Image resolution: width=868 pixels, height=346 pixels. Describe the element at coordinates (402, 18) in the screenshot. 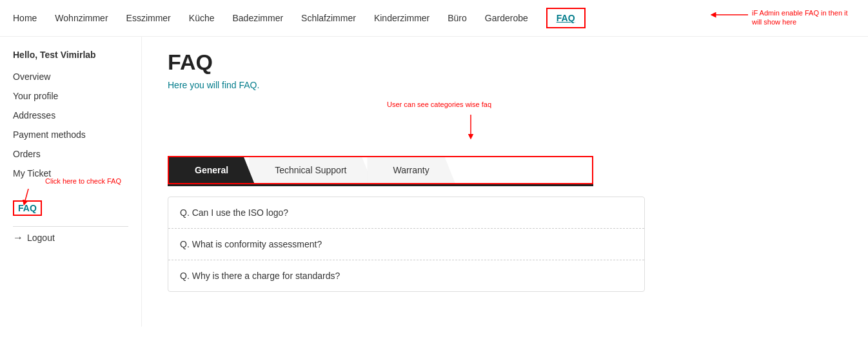

I see `nav-kinderzimmer: Kinderzimmer` at that location.